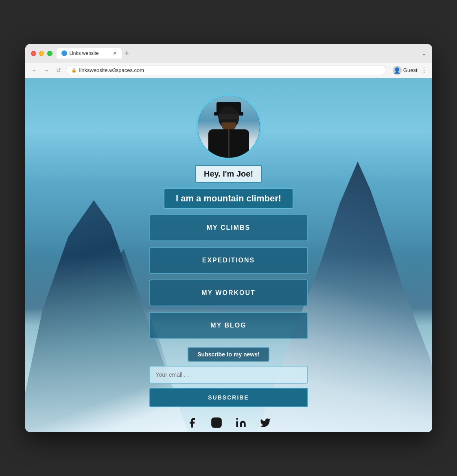 This screenshot has width=457, height=476. I want to click on subscribe-section: Subscribe to my news! SUBSCRIBE, so click(229, 377).